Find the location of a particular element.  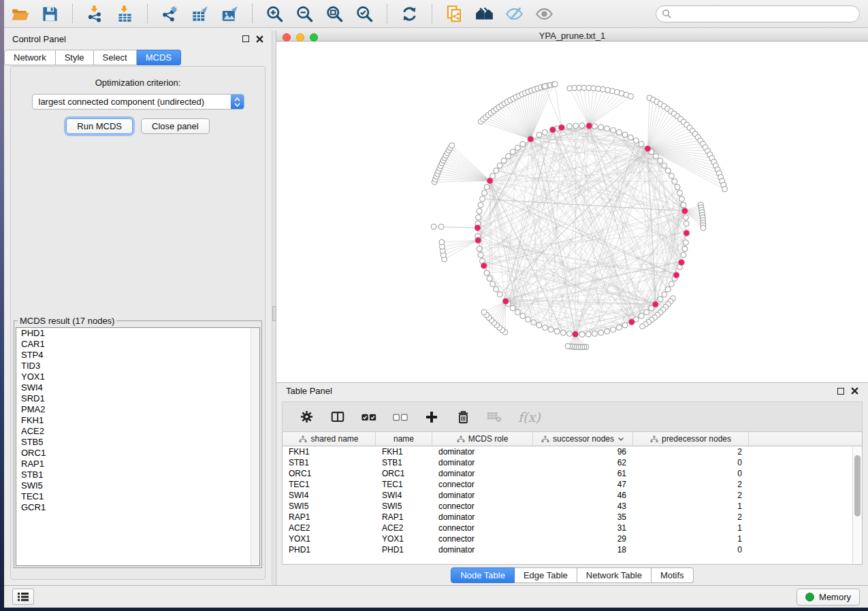

run-mcds-button: Run MCDS is located at coordinates (99, 127).